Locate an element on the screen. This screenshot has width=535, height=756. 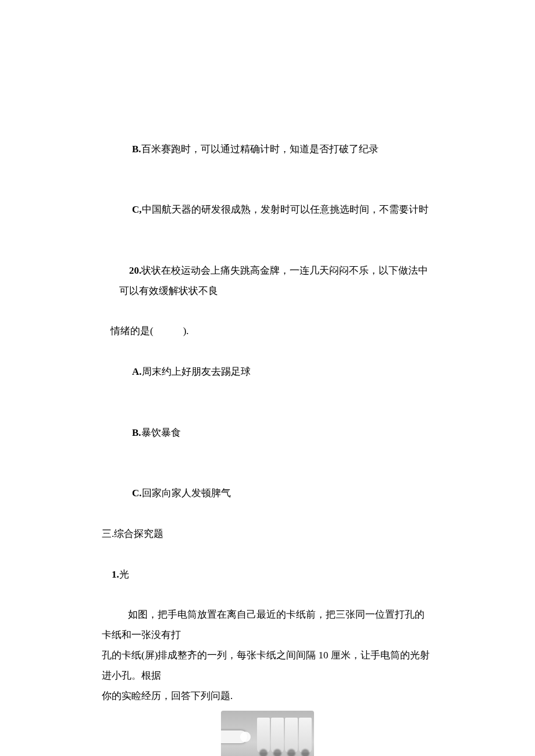
q19-option-b: B.百米赛跑时，可以通过精确计时，知道是否打破了纪录 is located at coordinates (268, 150).